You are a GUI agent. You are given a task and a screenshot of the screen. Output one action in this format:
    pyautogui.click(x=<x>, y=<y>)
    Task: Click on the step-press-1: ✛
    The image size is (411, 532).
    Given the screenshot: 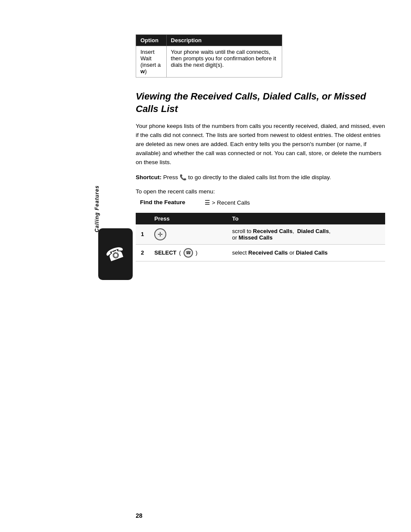 What is the action you would take?
    pyautogui.click(x=188, y=234)
    